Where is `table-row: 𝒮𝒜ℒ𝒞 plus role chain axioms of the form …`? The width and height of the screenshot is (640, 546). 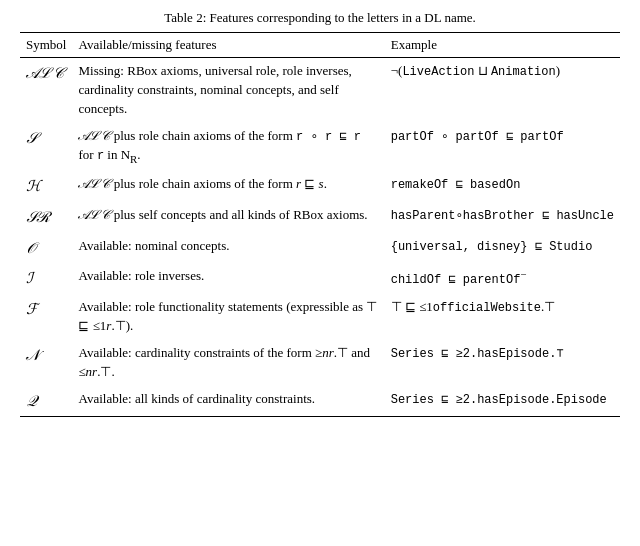
table-row: 𝒮𝒜ℒ𝒞 plus role chain axioms of the form … is located at coordinates (320, 148).